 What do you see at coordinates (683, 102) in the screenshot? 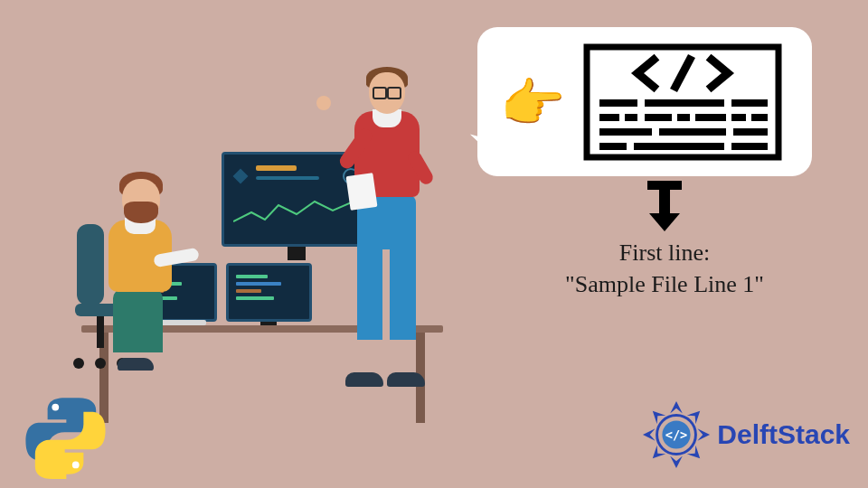
I see `code-file-icon` at bounding box center [683, 102].